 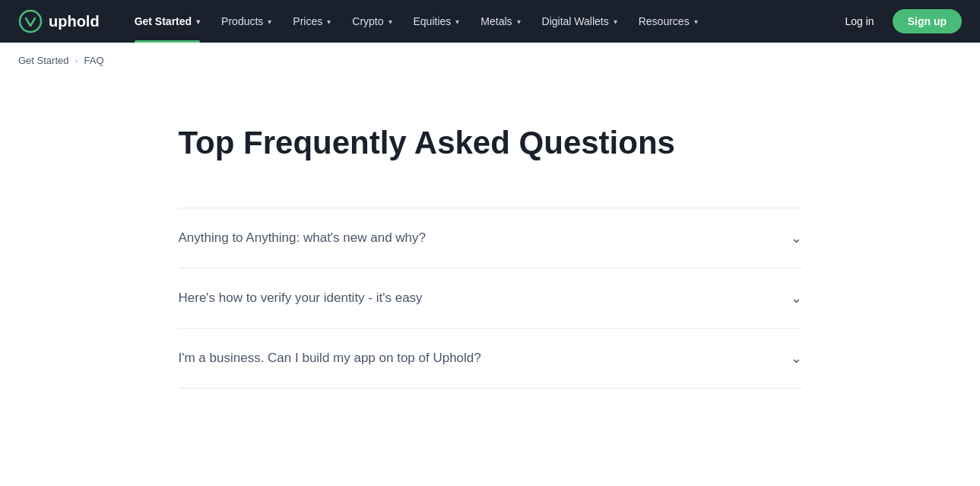 I want to click on page-title: Top Frequently Asked Questions, so click(x=490, y=143).